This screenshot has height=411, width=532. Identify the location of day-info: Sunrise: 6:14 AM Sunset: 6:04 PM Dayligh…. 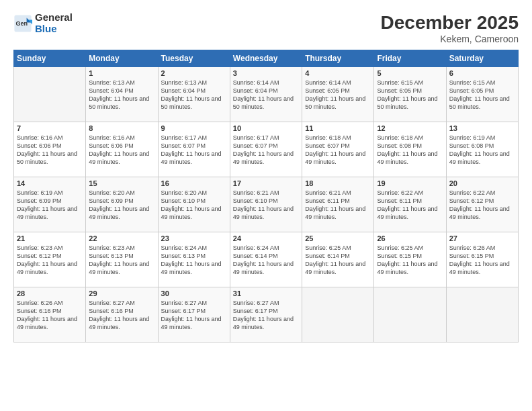
(266, 95).